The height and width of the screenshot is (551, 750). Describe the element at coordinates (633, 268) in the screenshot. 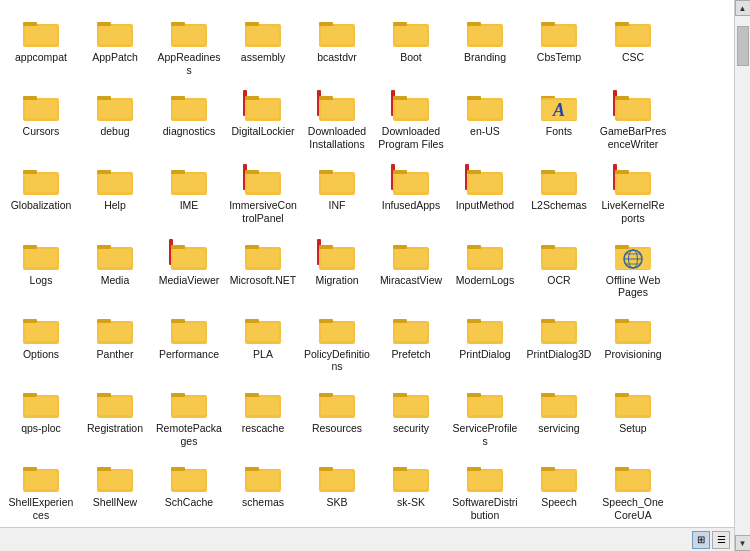

I see `folder-offlinewebpages: Offline Web Pages` at that location.